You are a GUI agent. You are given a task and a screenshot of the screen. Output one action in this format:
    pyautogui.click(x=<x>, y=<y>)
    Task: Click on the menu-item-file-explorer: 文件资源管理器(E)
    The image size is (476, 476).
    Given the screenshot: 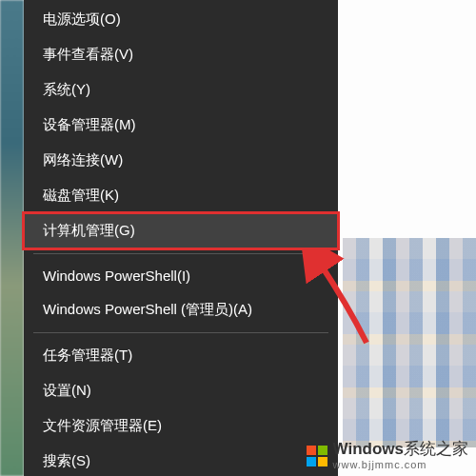 What is the action you would take?
    pyautogui.click(x=181, y=426)
    